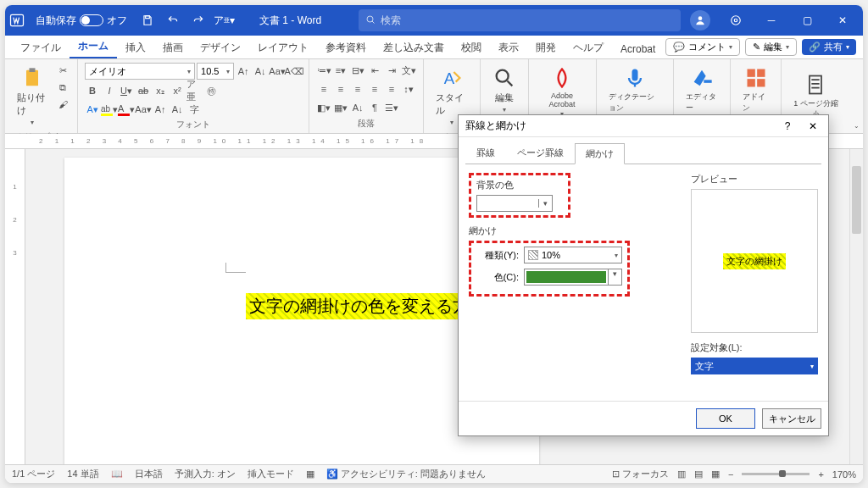  I want to click on underline-button: U▾, so click(126, 91).